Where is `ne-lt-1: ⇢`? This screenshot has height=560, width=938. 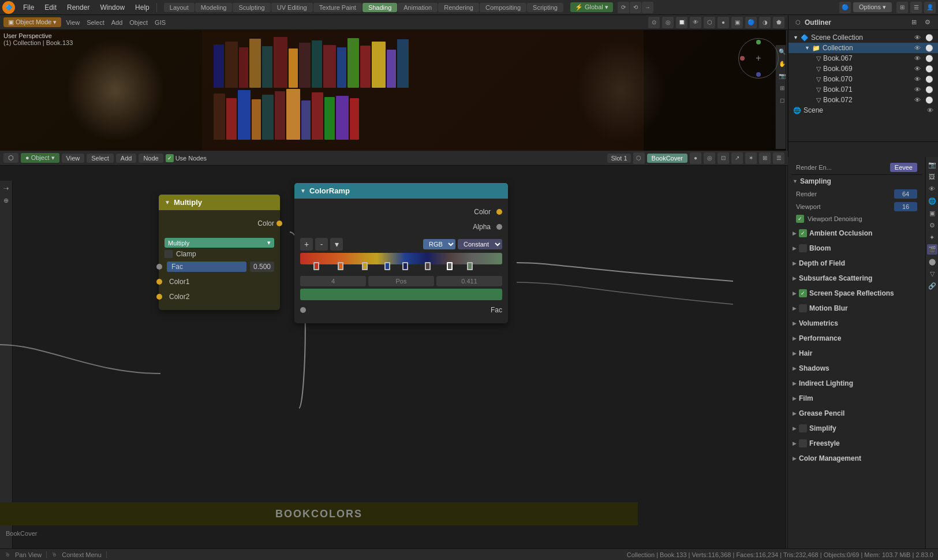
ne-lt-1: ⇢ is located at coordinates (6, 188).